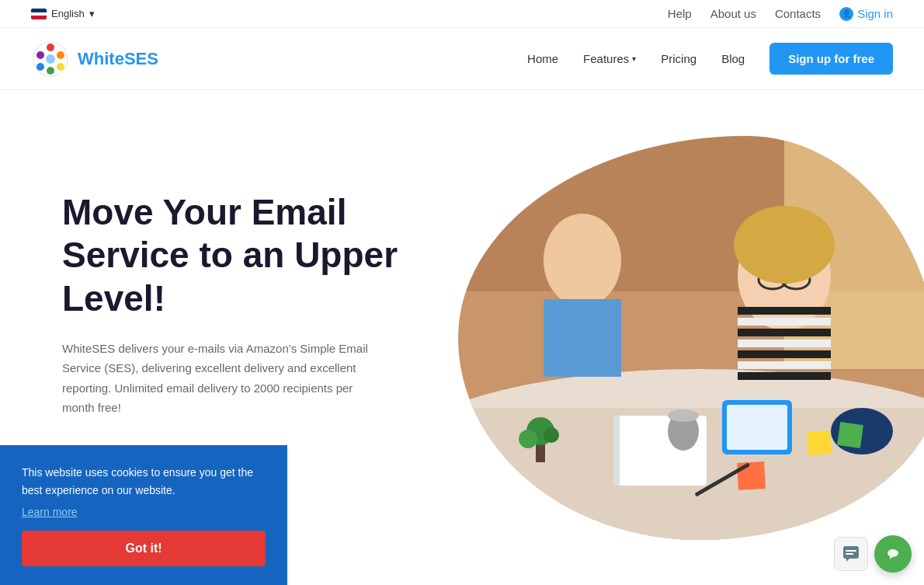  Describe the element at coordinates (875, 14) in the screenshot. I see `sign-in-label: Sign in` at that location.